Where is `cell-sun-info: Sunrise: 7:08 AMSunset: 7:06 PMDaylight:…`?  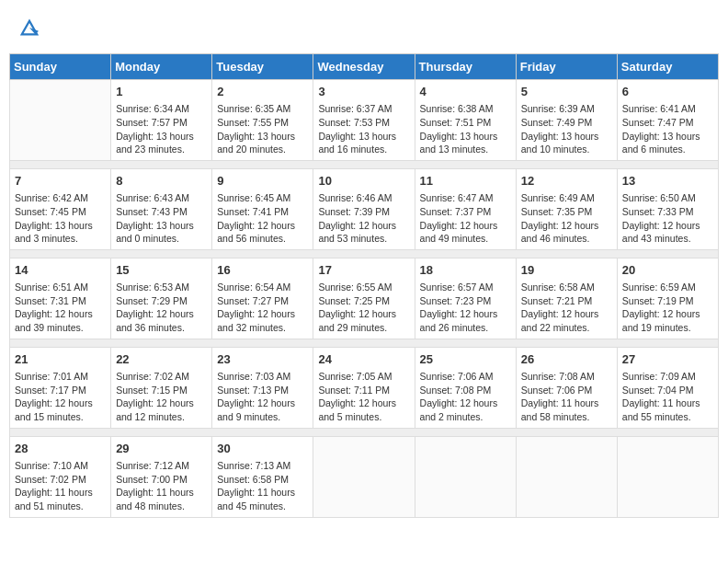
cell-sun-info: Sunrise: 7:08 AMSunset: 7:06 PMDaylight:… is located at coordinates (566, 397).